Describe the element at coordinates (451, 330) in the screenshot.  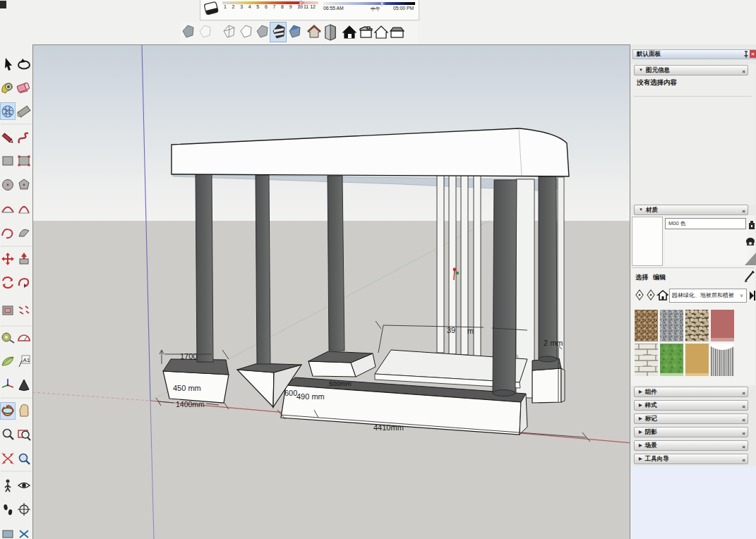
I see `svg-text: 39` at that location.